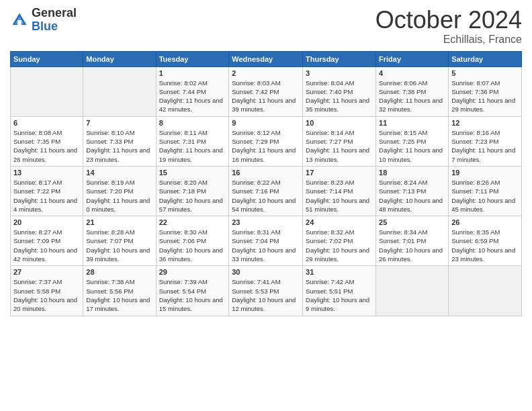  I want to click on calendar-cell: 7Sunrise: 8:10 AMSunset: 7:33 PMDaylight…, so click(120, 141).